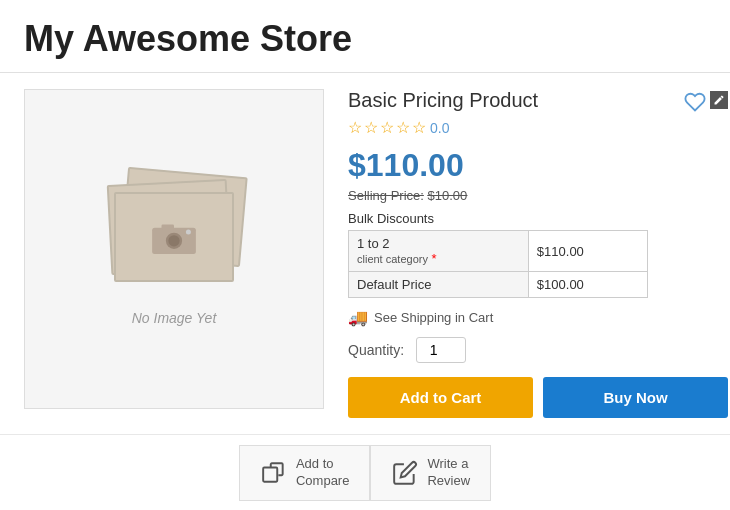 The height and width of the screenshot is (510, 730). Describe the element at coordinates (434, 318) in the screenshot. I see `shipping-link: See Shipping in Cart` at that location.